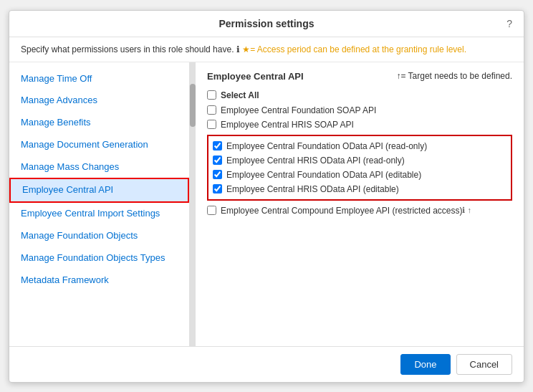 The height and width of the screenshot is (392, 533). I want to click on highlighted-checkboxes-box: Employee Central Foundation OData API (r…, so click(360, 168).